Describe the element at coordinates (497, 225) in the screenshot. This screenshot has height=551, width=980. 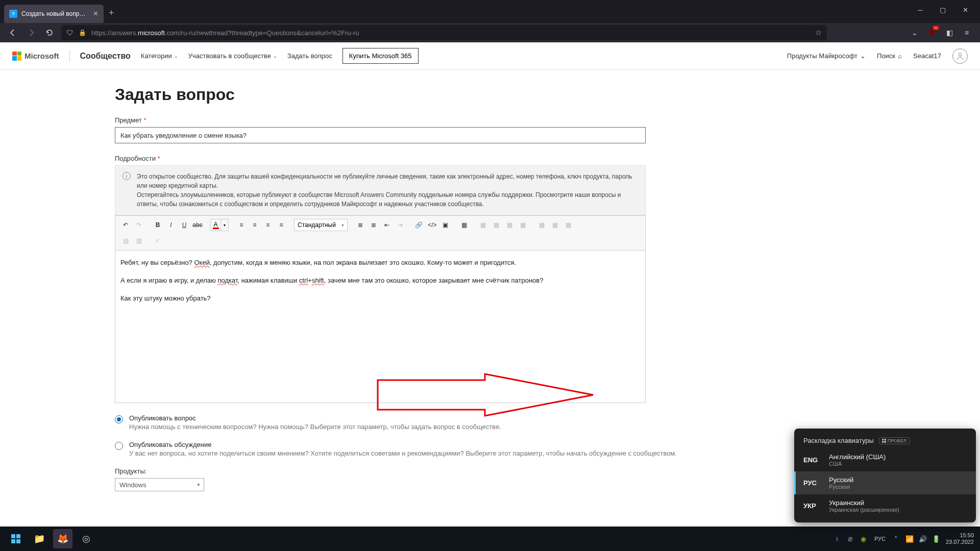
I see `table-col-button: ▦` at that location.